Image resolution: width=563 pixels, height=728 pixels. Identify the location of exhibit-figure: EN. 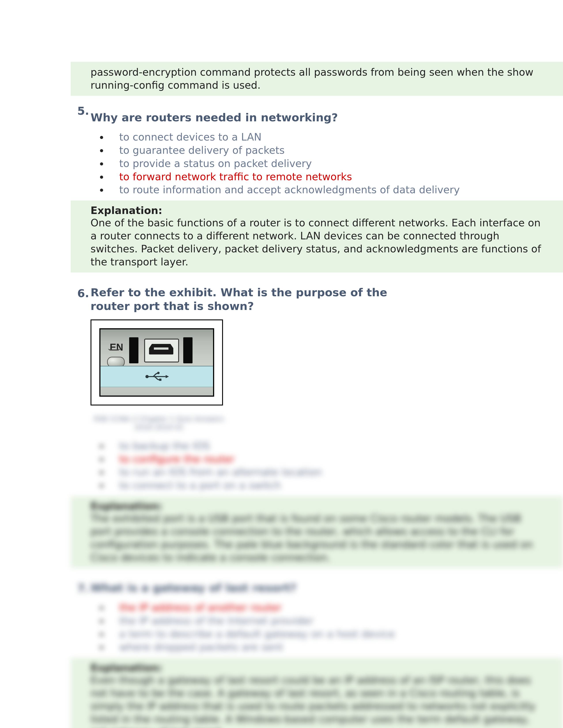
(157, 362).